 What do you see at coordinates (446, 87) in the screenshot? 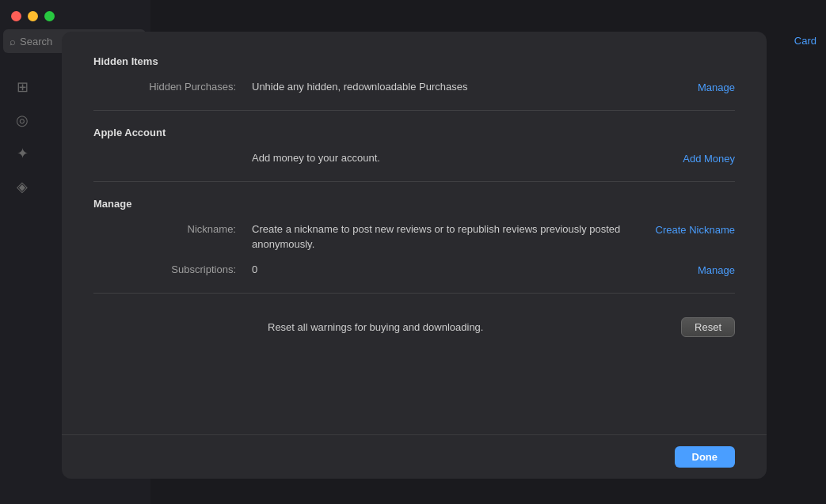
I see `hidden-purchases-content: Unhide any hidden, redownloadable Purcha…` at bounding box center [446, 87].